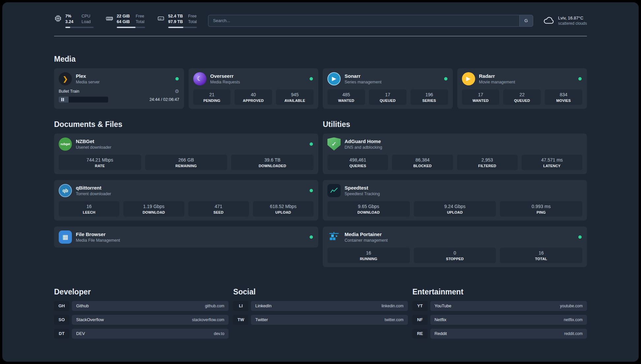 This screenshot has height=364, width=641. What do you see at coordinates (500, 306) in the screenshot?
I see `bookmark-youtube: YT YouTubeyoutube.com` at bounding box center [500, 306].